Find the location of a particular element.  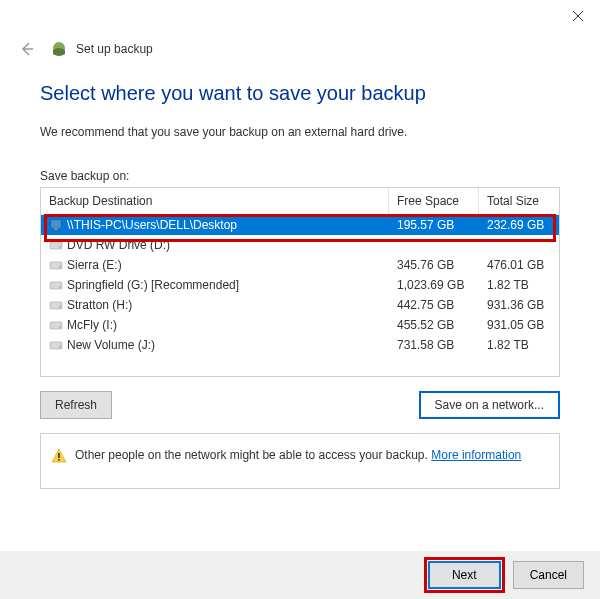

destination-name: \\THIS-PC\Users\DELL\Desktop is located at coordinates (152, 225).